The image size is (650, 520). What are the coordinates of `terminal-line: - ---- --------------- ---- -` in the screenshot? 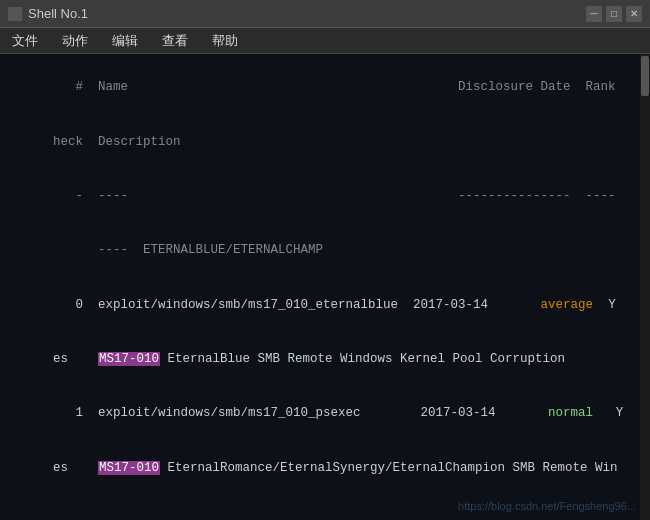 It's located at (319, 196).